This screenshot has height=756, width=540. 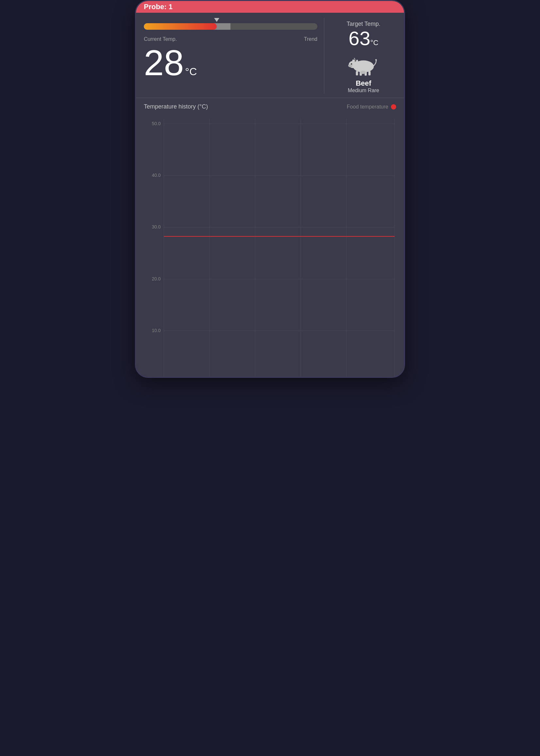 What do you see at coordinates (156, 175) in the screenshot?
I see `svg-text: 40.0` at bounding box center [156, 175].